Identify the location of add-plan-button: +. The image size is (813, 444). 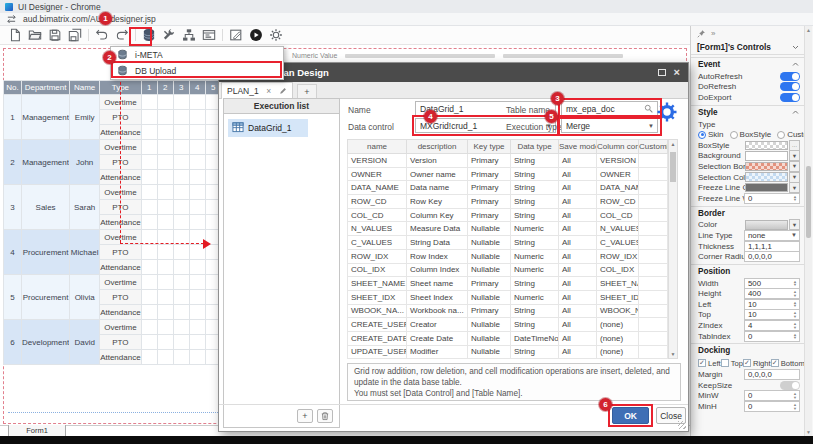
(305, 416).